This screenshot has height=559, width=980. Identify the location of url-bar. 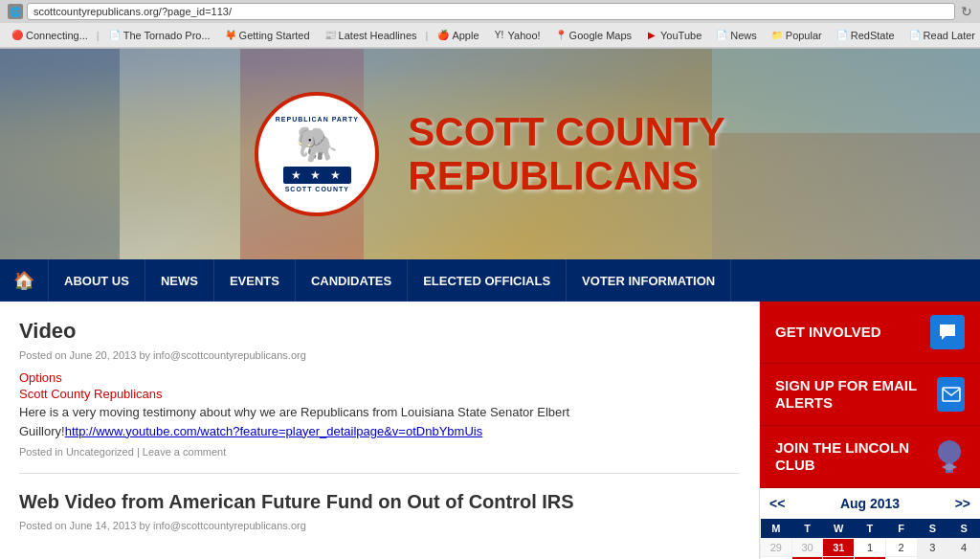
(491, 11).